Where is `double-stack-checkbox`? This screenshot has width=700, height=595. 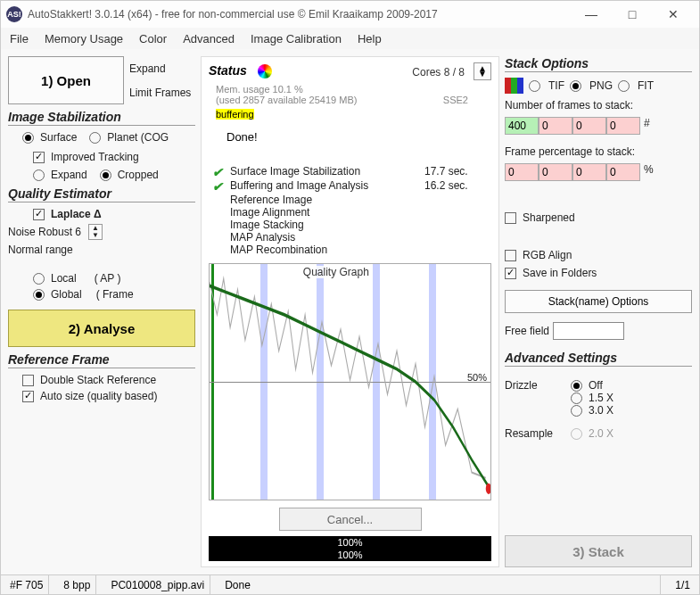
double-stack-checkbox is located at coordinates (29, 380).